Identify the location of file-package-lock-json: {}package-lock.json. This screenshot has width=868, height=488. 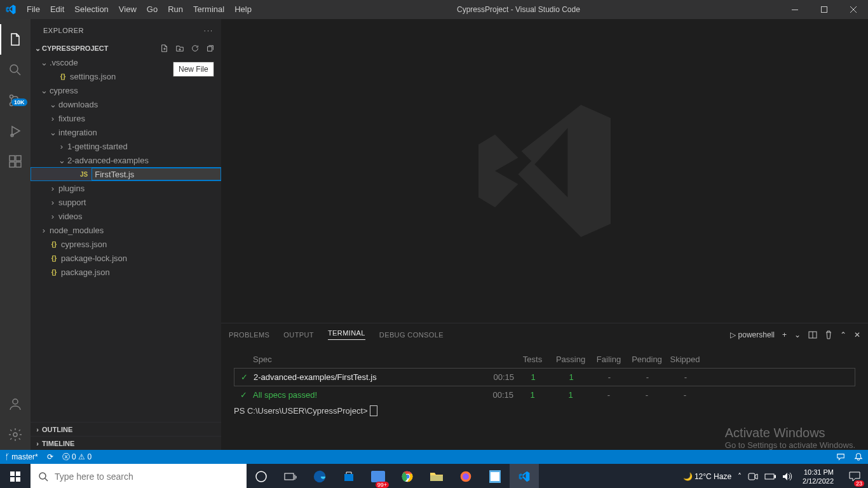
(126, 258).